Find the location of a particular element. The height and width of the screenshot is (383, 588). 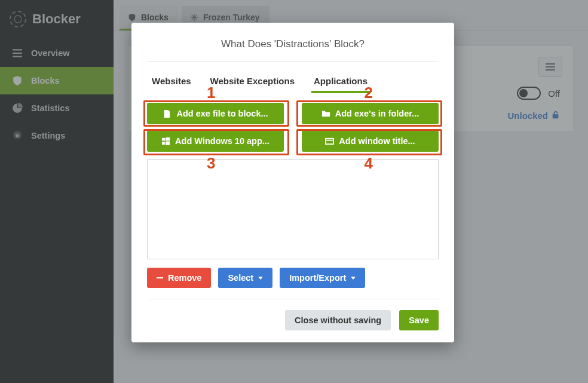

button-label: Import/Export is located at coordinates (318, 278).